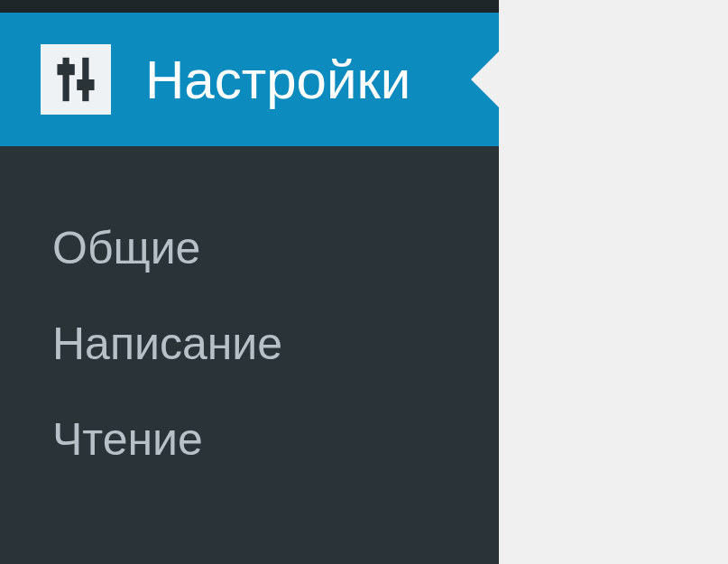 The width and height of the screenshot is (728, 564). I want to click on top-bar-strip, so click(249, 6).